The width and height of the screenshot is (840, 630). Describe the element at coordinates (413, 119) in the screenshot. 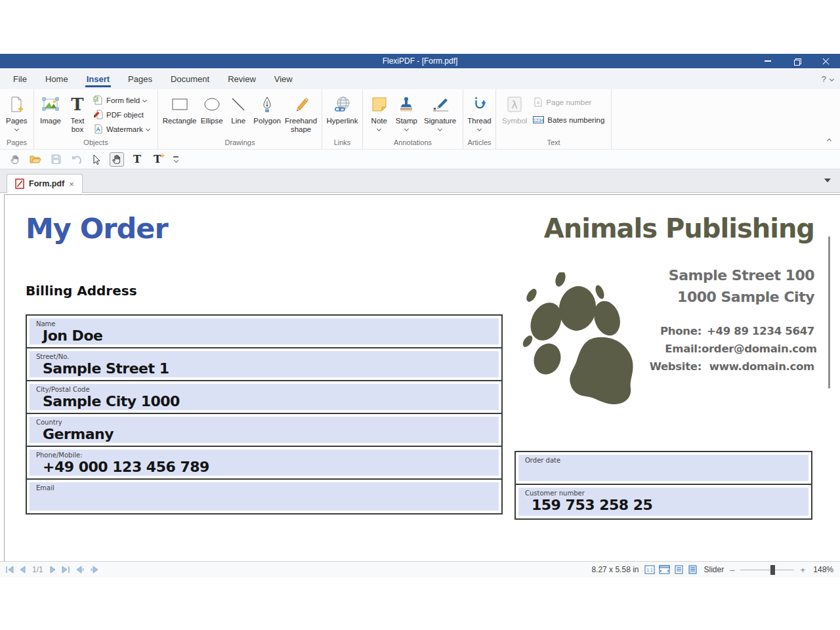

I see `ribbon-group-annotations: Note Stamp Signature` at that location.